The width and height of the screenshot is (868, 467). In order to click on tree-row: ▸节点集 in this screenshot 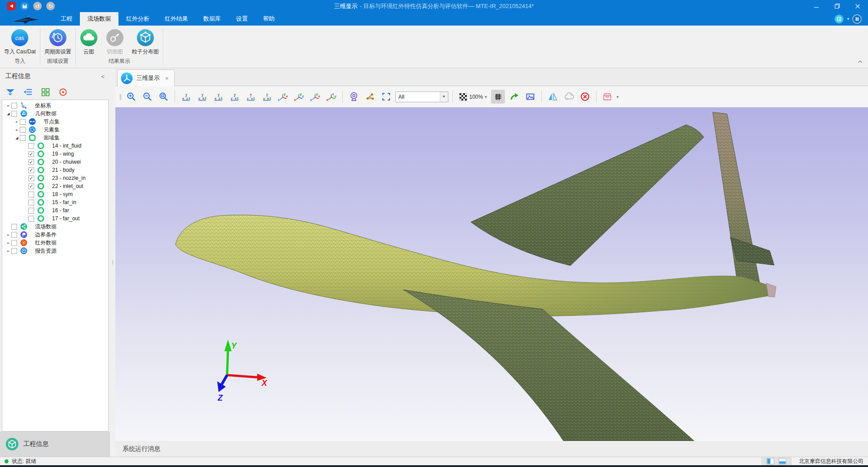, I will do `click(55, 122)`.